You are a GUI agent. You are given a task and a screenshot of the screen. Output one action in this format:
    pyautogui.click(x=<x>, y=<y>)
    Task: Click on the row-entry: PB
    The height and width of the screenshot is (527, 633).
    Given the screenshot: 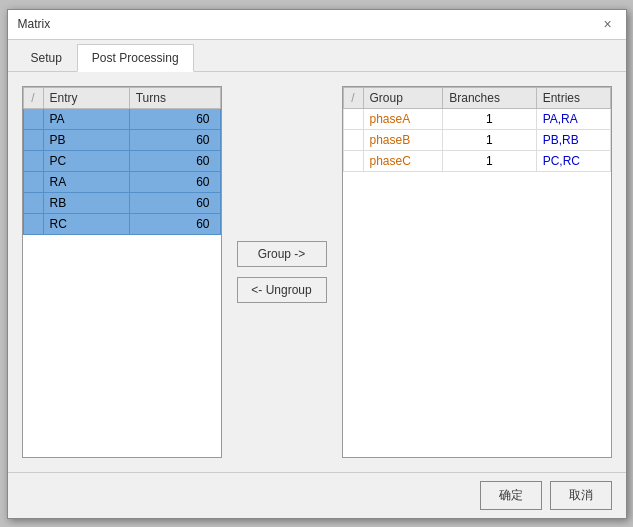 What is the action you would take?
    pyautogui.click(x=86, y=140)
    